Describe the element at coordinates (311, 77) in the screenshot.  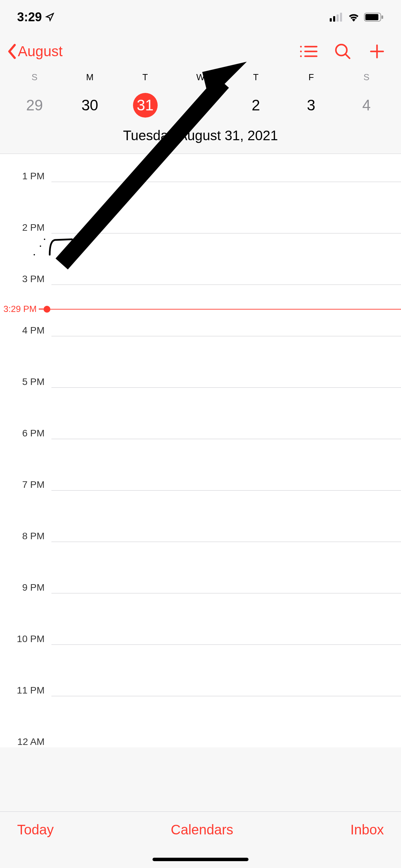
I see `day-letter: F` at that location.